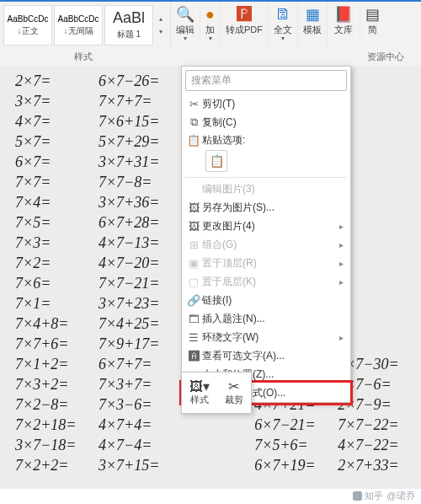 This screenshot has height=504, width=421. Describe the element at coordinates (266, 162) in the screenshot. I see `paste-options-row: 📋` at that location.